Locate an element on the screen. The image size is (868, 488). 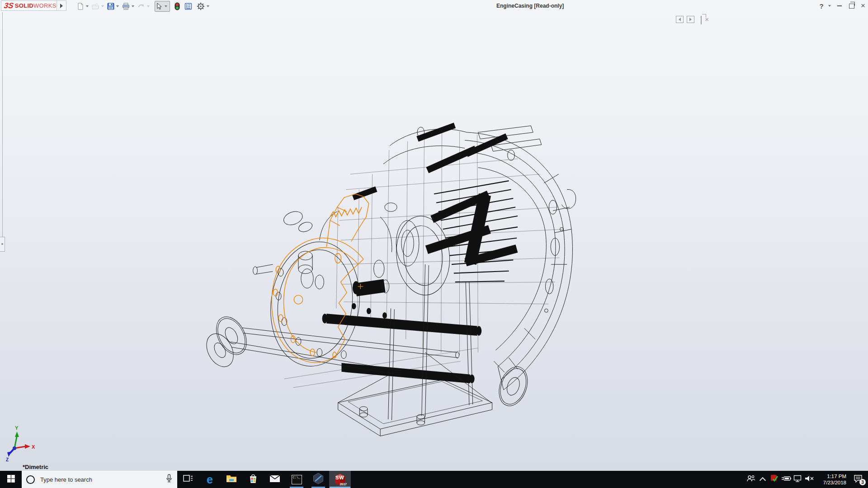
options-button is located at coordinates (201, 6).